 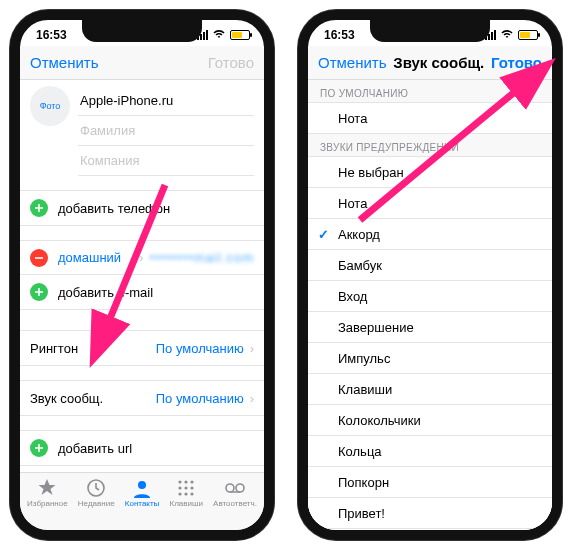 I want to click on ringtone-key: Рингтон, so click(x=54, y=348).